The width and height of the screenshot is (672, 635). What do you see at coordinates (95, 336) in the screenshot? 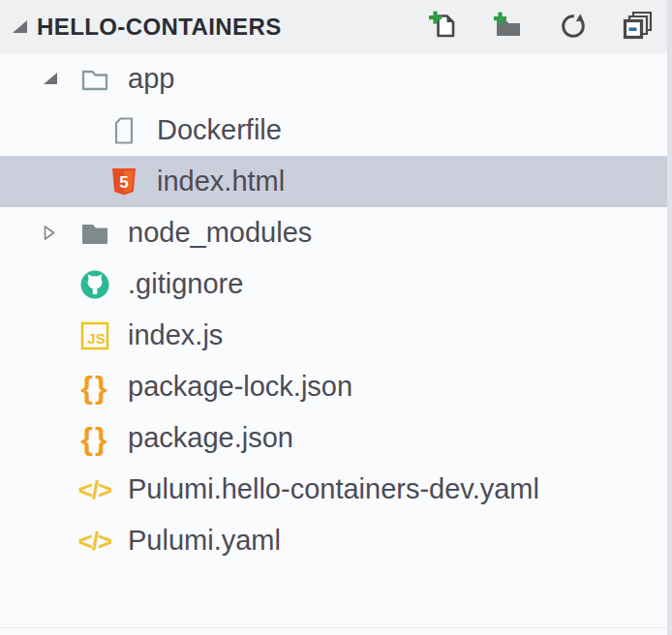
I see `js-icon: JS` at bounding box center [95, 336].